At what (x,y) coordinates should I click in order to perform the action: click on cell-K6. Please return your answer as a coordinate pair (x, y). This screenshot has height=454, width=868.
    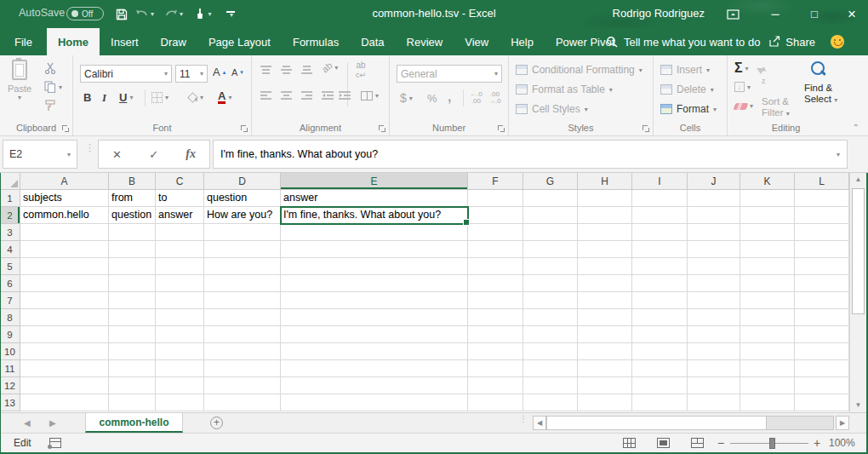
    Looking at the image, I should click on (768, 284).